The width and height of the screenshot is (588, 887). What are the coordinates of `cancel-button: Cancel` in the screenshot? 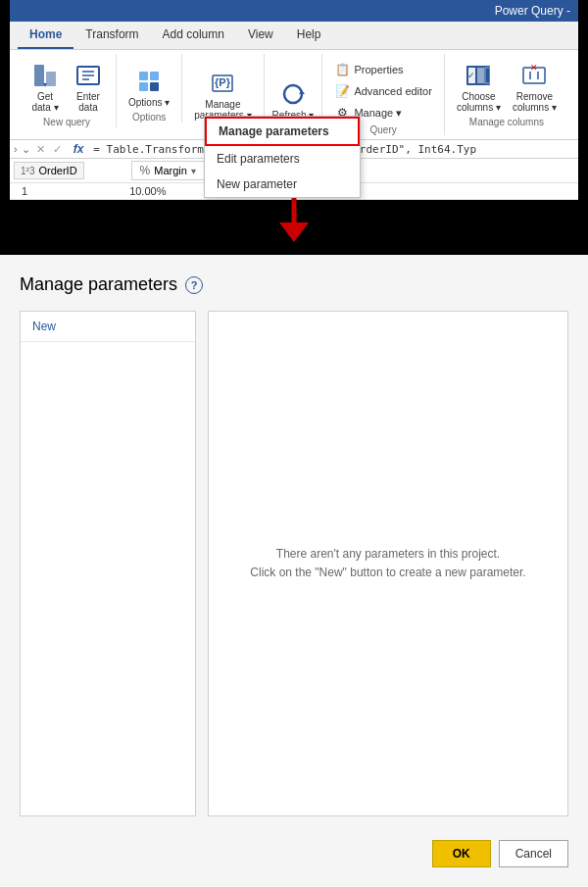 It's located at (533, 854).